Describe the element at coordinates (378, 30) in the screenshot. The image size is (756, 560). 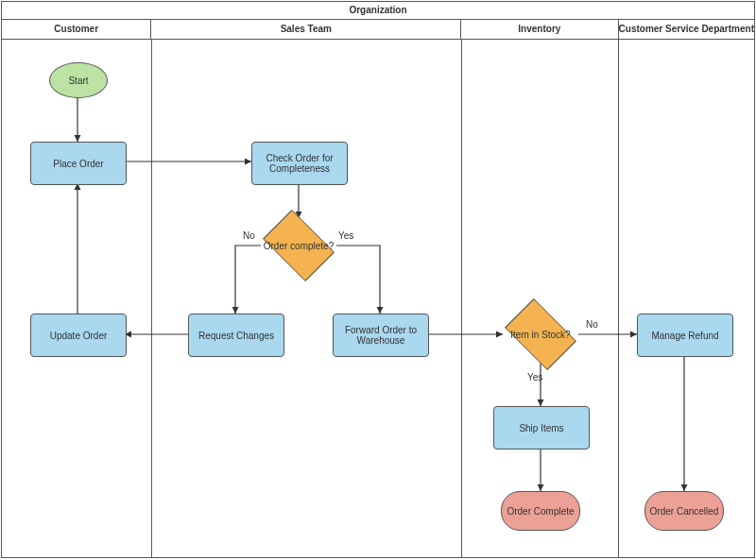
I see `lanes-header: Customer Sales Team Inventory Customer S…` at that location.